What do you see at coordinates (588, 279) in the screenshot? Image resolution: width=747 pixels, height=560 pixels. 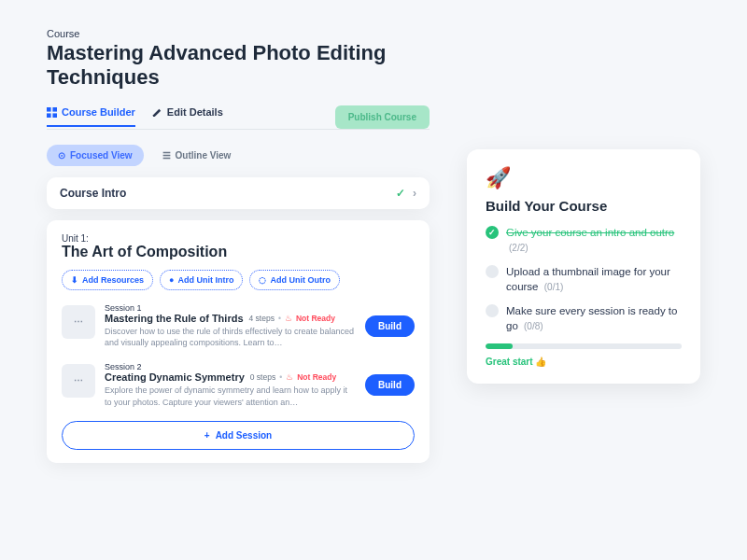 I see `task-text: Upload a thumbnail image for your course` at bounding box center [588, 279].